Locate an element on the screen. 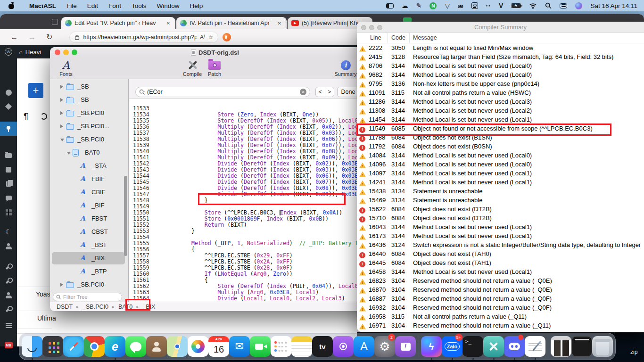 The height and width of the screenshot is (362, 644). tree-item-BAT0: BAT0 is located at coordinates (90, 153).